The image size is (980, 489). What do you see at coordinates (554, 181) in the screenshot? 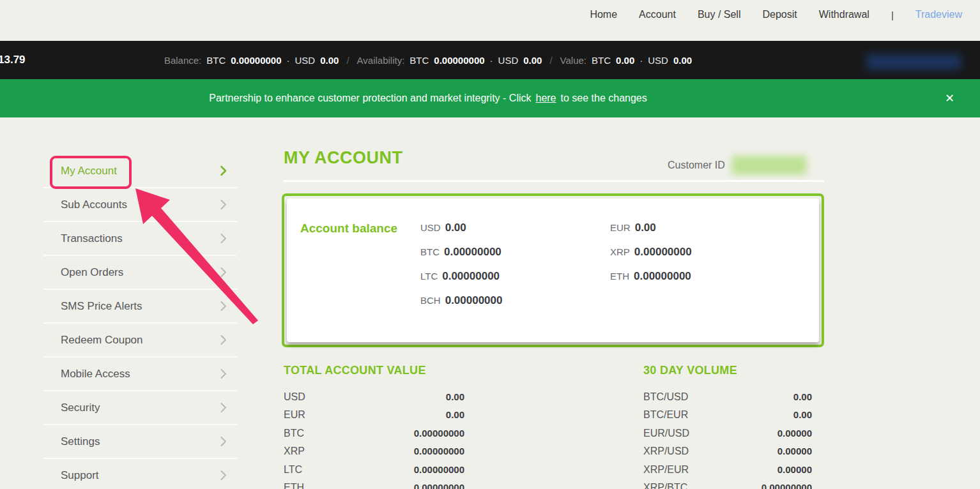
I see `header-divider` at bounding box center [554, 181].